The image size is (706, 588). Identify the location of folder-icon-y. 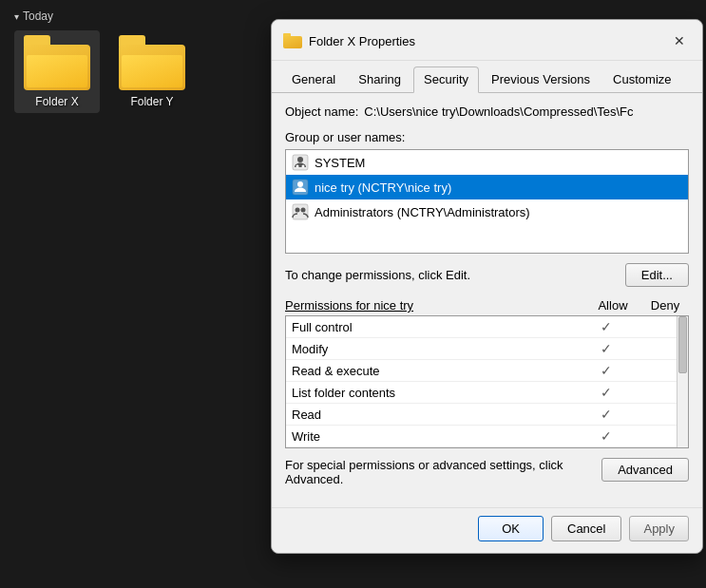
(152, 63).